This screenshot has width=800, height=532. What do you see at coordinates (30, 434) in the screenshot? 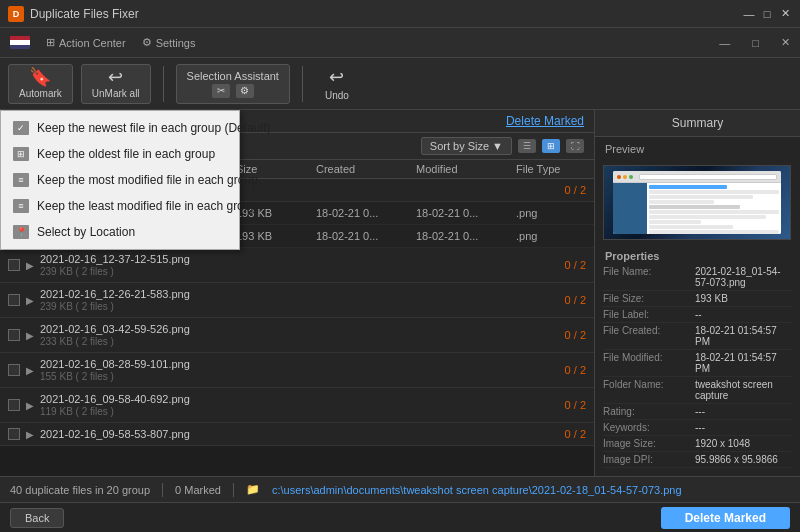
I see `group-arrow-6: ▶` at bounding box center [30, 434].